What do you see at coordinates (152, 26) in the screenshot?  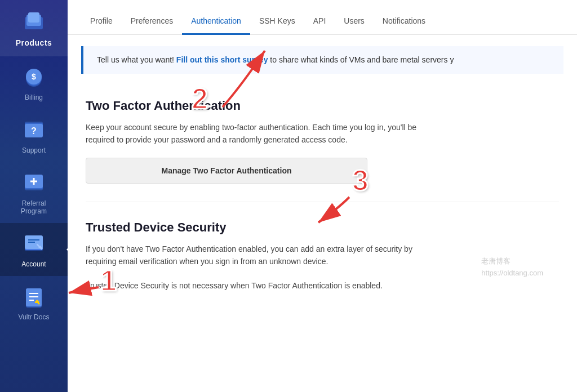 I see `tab-preferences: Preferences` at bounding box center [152, 26].